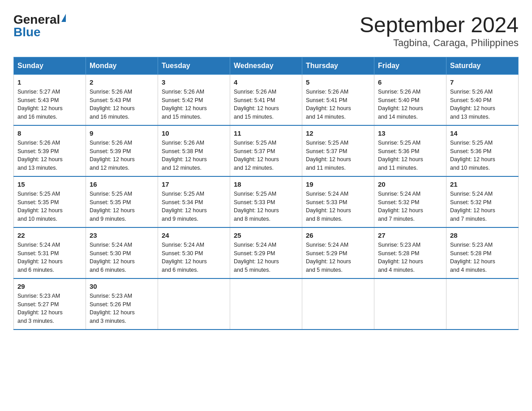  Describe the element at coordinates (266, 31) in the screenshot. I see `header: General Blue September 2024 Tagbina, Car…` at that location.